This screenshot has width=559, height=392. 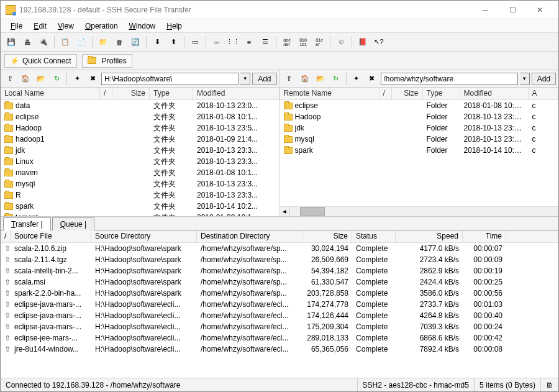 What do you see at coordinates (81, 42) in the screenshot?
I see `paste-icon: 📄` at bounding box center [81, 42].